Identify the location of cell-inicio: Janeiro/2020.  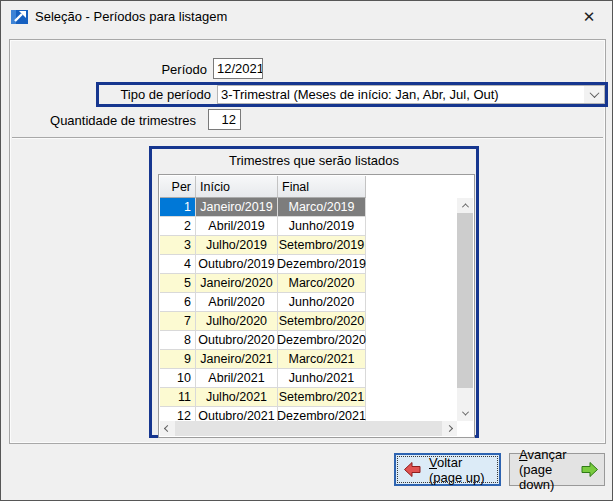
(237, 284).